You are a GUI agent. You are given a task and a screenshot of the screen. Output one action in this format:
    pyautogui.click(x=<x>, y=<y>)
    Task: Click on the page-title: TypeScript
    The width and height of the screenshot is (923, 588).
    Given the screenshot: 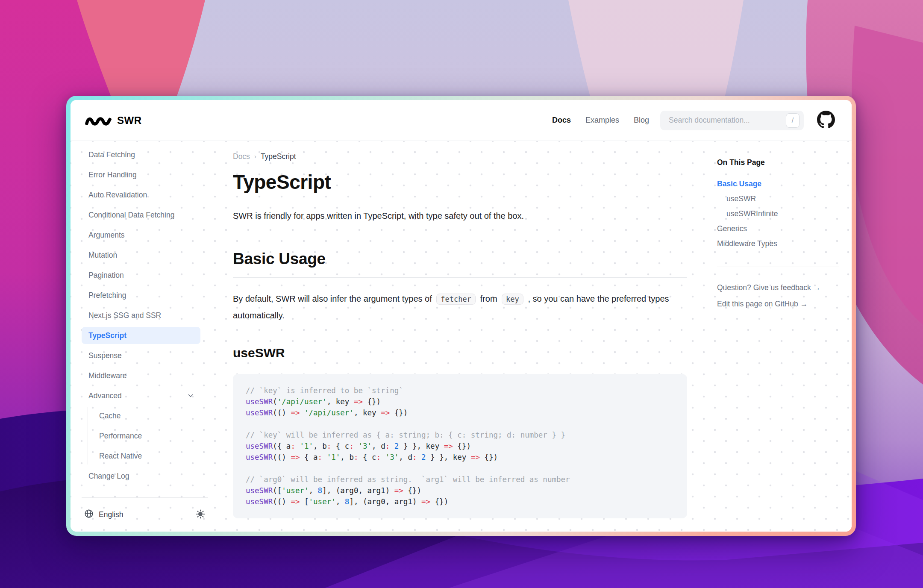 What is the action you would take?
    pyautogui.click(x=460, y=182)
    